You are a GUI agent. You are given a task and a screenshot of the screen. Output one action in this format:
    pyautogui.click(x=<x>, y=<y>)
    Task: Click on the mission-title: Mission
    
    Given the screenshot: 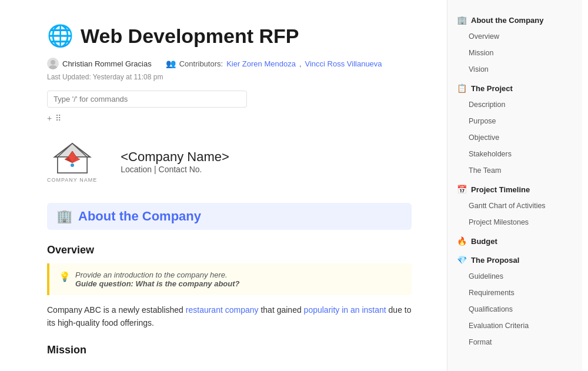 What is the action you would take?
    pyautogui.click(x=229, y=350)
    